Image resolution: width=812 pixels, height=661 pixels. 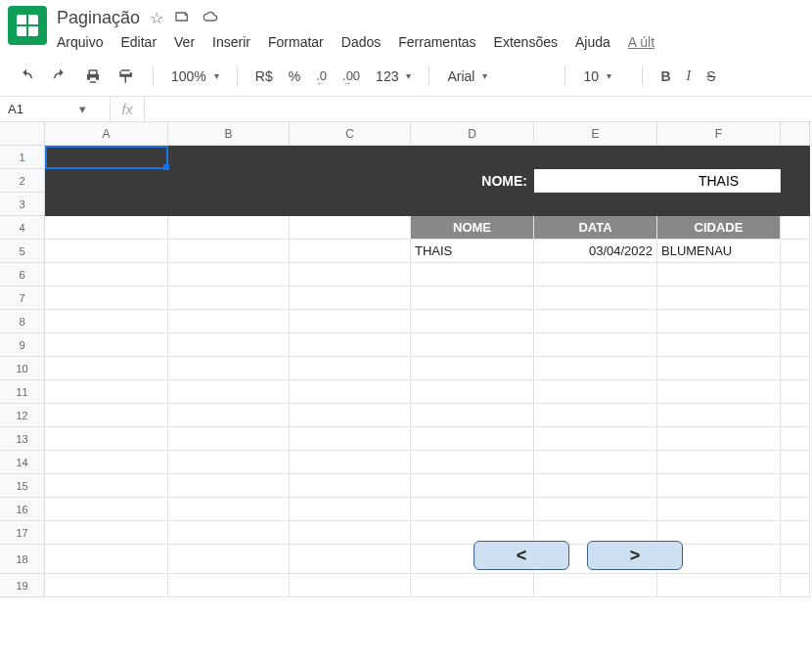 What do you see at coordinates (350, 345) in the screenshot?
I see `cell-C9` at bounding box center [350, 345].